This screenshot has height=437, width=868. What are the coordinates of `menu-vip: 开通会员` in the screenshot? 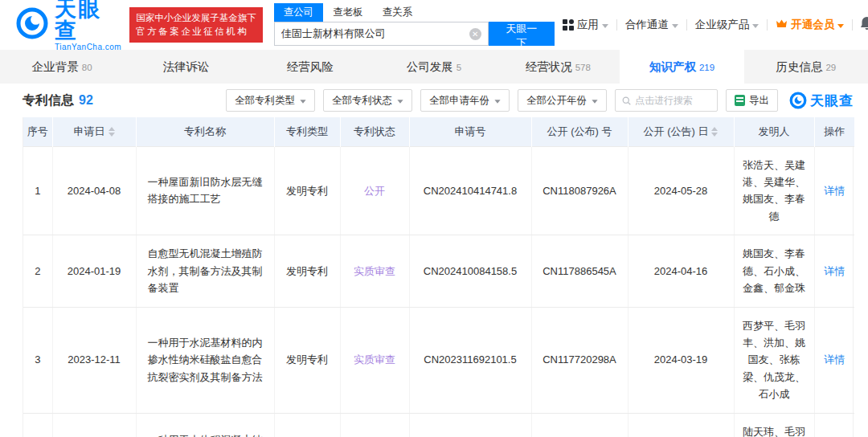 It's located at (810, 25).